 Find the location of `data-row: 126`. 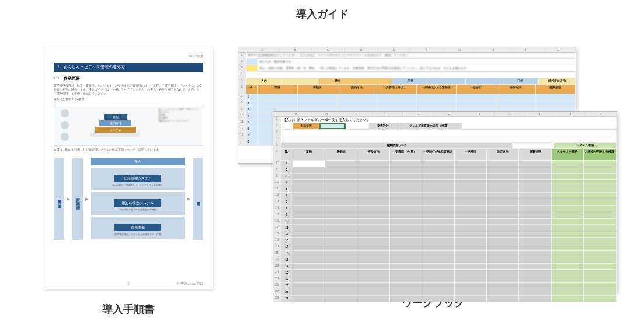

data-row: 126 is located at coordinates (445, 196).